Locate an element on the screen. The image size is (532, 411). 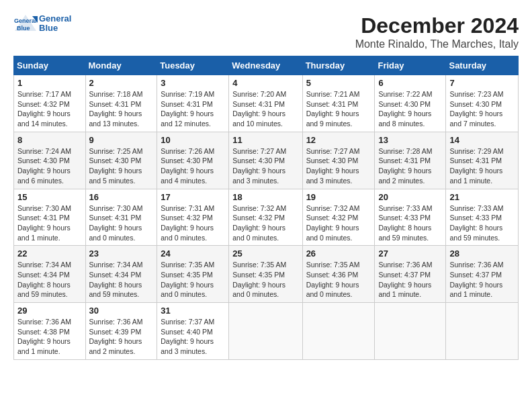
day-cell: 19 Sunrise: 7:32 AMSunset: 4:32 PMDaylig… is located at coordinates (339, 218).